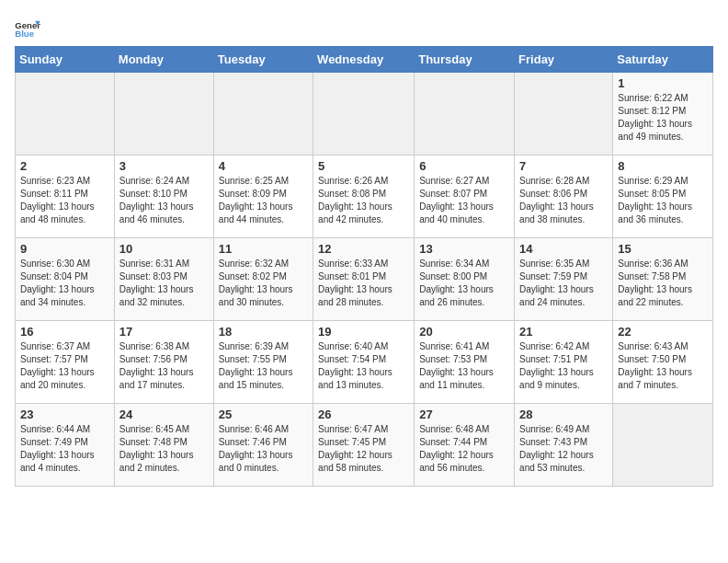  What do you see at coordinates (164, 197) in the screenshot?
I see `calendar-cell: 3Sunrise: 6:24 AM Sunset: 8:10 PM Daylig…` at bounding box center [164, 197].